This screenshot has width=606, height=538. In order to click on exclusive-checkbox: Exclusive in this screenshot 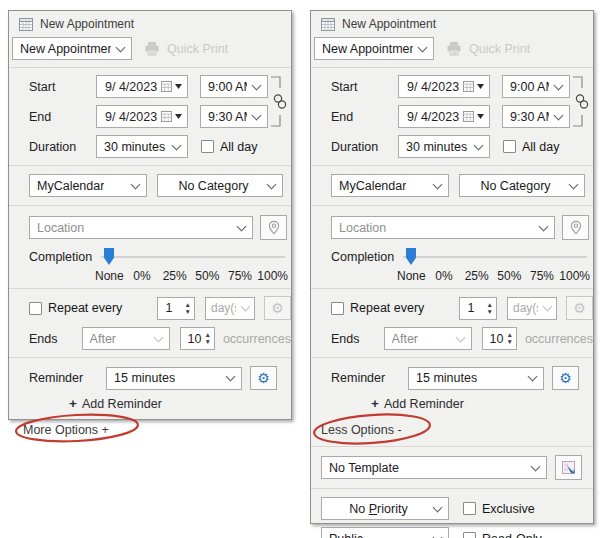, I will do `click(499, 509)`.